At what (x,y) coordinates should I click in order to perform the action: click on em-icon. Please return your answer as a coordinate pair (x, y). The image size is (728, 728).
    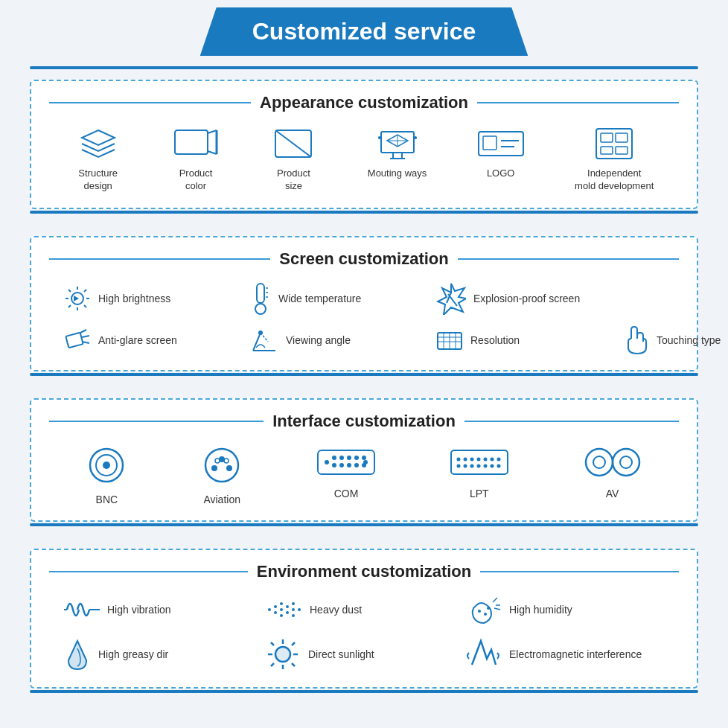
    Looking at the image, I should click on (484, 654).